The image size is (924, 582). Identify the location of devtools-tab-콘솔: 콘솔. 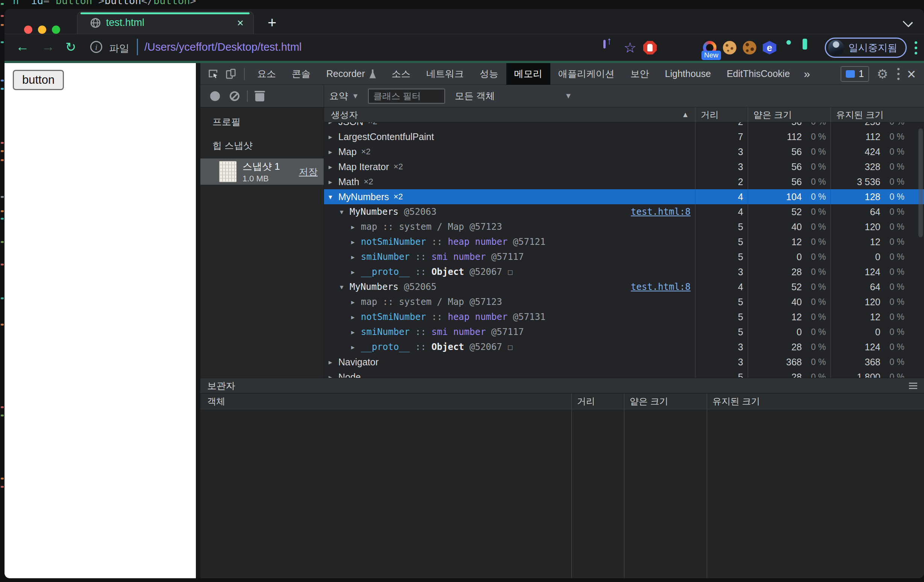
(301, 74).